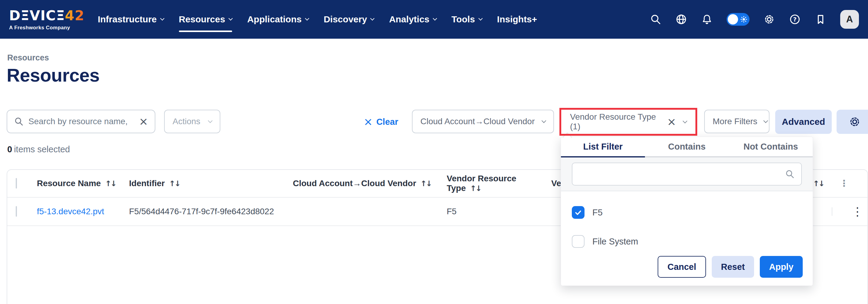  What do you see at coordinates (37, 16) in the screenshot?
I see `logo-text: DΞVICΞ` at bounding box center [37, 16].